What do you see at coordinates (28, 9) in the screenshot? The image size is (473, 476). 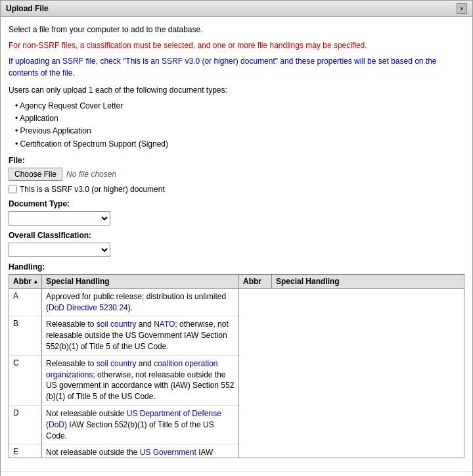 I see `dialog-title: Upload File` at bounding box center [28, 9].